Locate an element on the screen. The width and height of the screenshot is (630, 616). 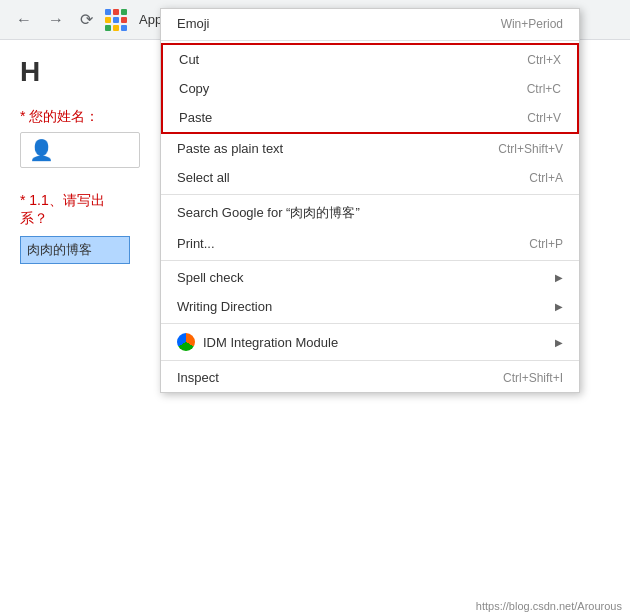
spell-check-label: Spell check is located at coordinates (366, 278).